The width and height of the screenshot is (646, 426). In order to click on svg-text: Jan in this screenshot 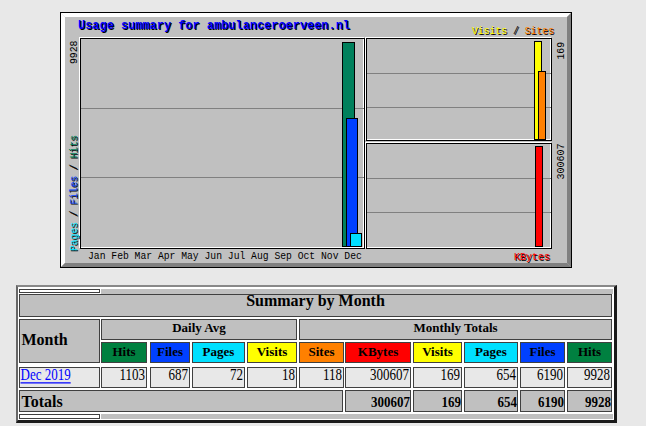, I will do `click(97, 256)`.